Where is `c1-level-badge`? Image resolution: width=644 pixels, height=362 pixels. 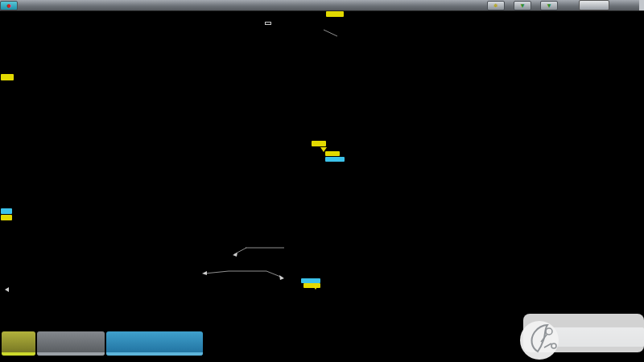
c1-level-badge is located at coordinates (7, 77).